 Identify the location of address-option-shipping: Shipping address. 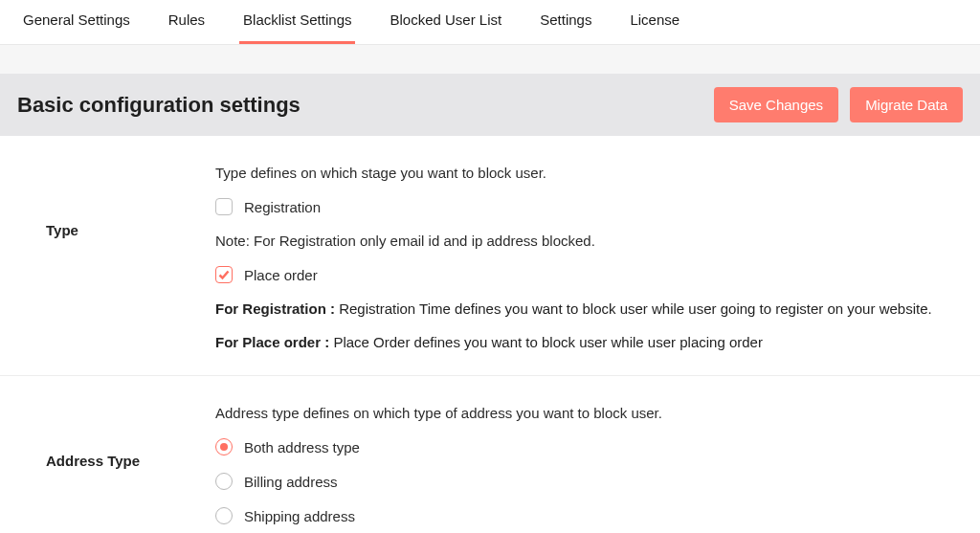
(588, 516).